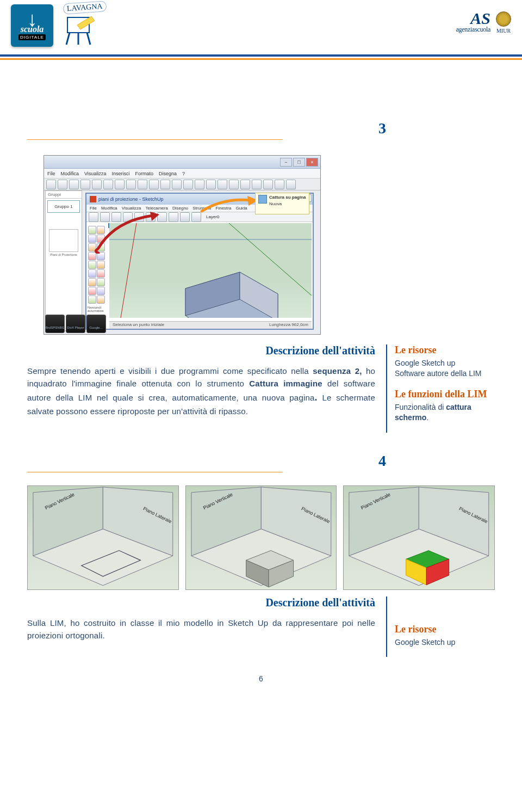 This screenshot has width=522, height=812. Describe the element at coordinates (337, 371) in the screenshot. I see `para-bold: sequenza 2,` at that location.